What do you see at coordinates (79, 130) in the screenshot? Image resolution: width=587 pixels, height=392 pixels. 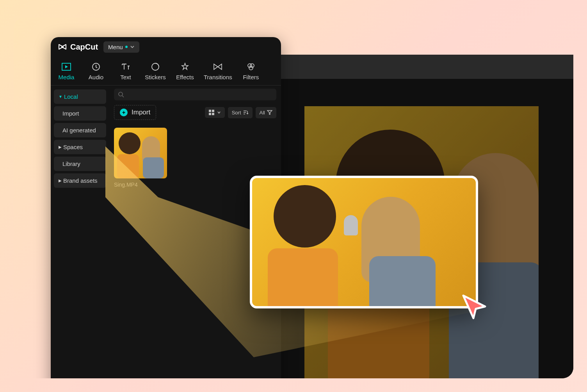 I see `sidebar-item-label: AI generated` at bounding box center [79, 130].